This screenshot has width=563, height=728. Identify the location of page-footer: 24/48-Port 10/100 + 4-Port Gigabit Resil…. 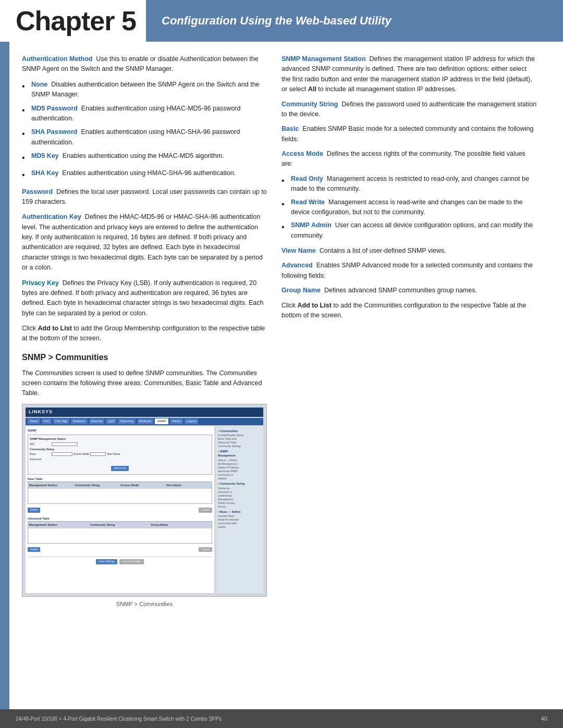
(282, 719).